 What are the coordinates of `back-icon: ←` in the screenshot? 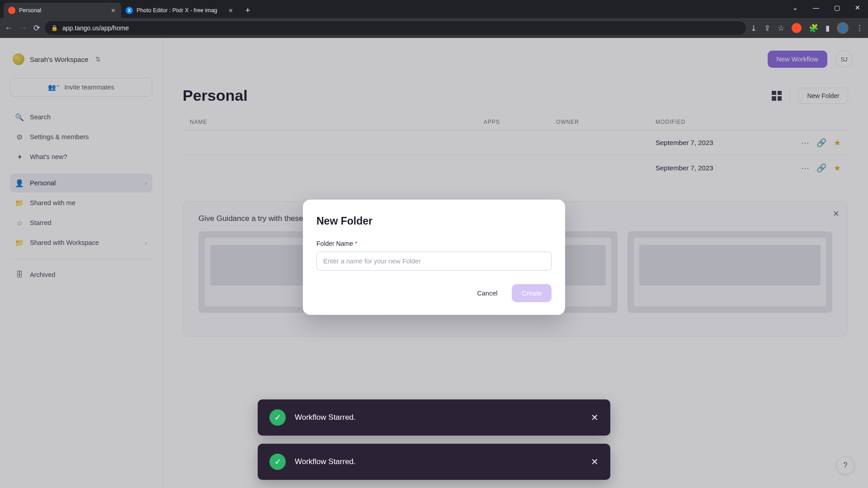 It's located at (9, 28).